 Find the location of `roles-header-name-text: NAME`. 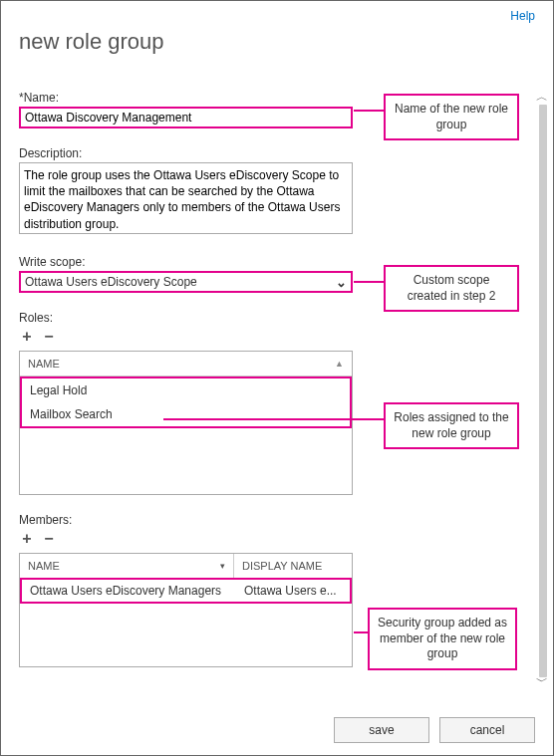

roles-header-name-text: NAME is located at coordinates (44, 364).